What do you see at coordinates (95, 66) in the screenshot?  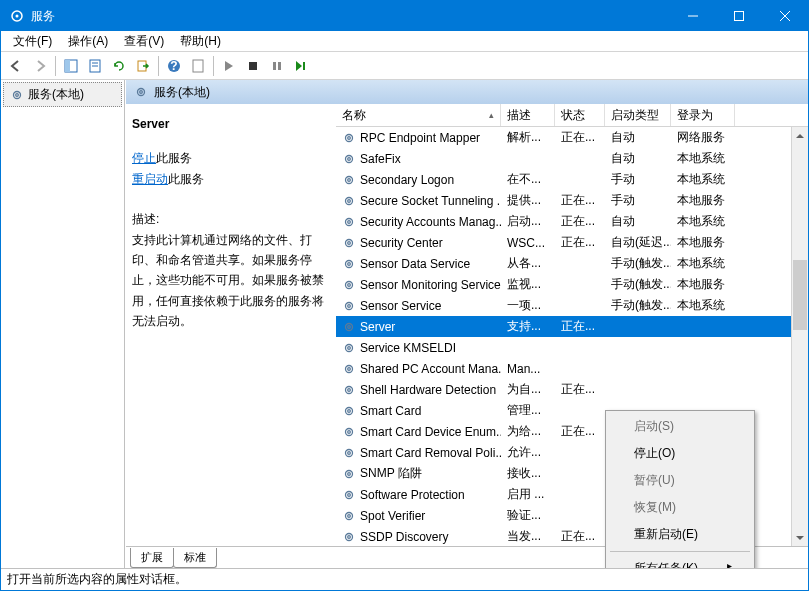 I see `properties-button` at bounding box center [95, 66].